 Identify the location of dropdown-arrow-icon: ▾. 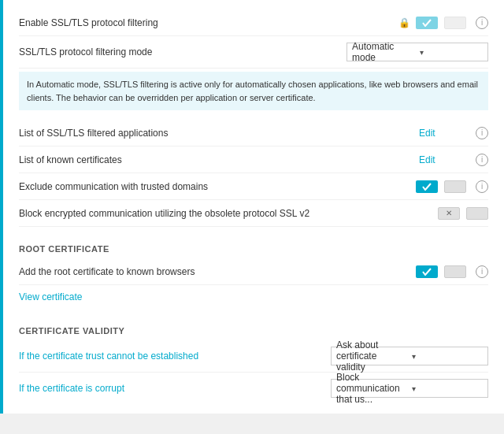
(451, 52).